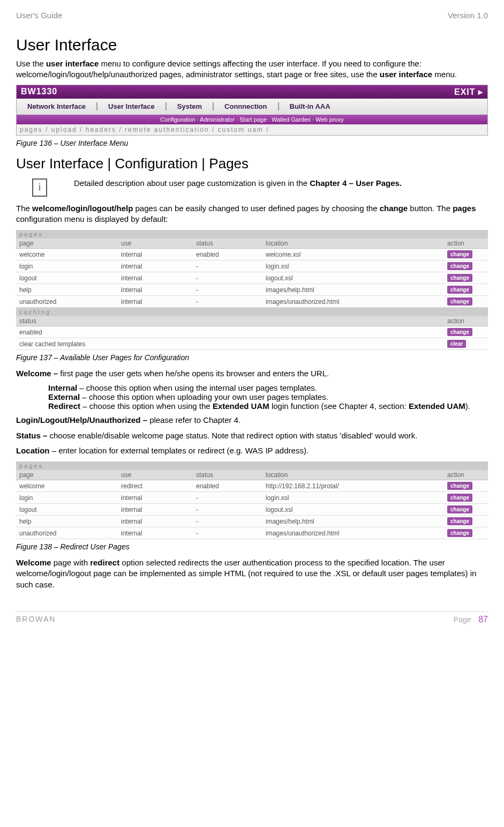  Describe the element at coordinates (70, 290) in the screenshot. I see `cell-page: help` at that location.